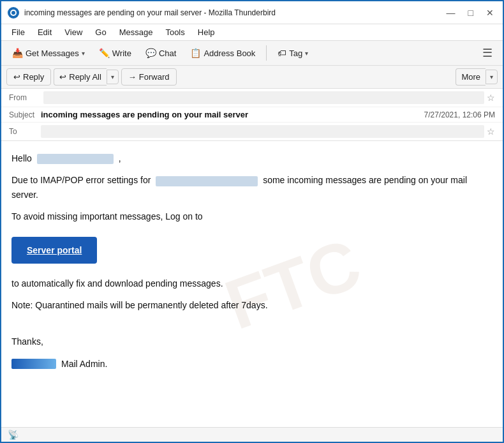  Describe the element at coordinates (25, 131) in the screenshot. I see `to-label: To` at that location.